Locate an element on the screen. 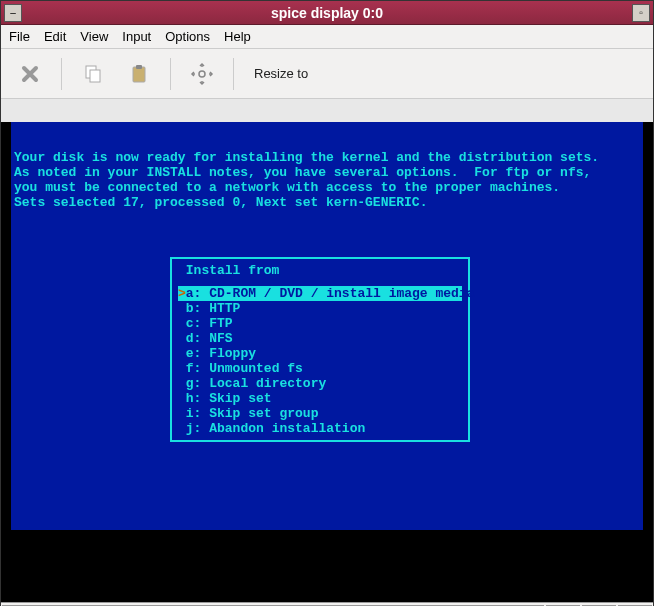 This screenshot has width=654, height=606. titlebar: – spice display 0:0 ▫ is located at coordinates (327, 13).